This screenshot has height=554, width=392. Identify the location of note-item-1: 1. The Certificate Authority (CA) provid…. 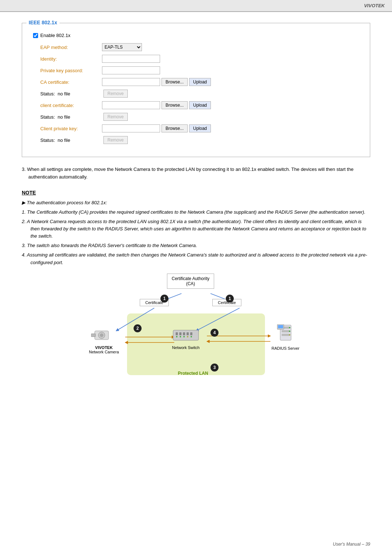
(196, 212).